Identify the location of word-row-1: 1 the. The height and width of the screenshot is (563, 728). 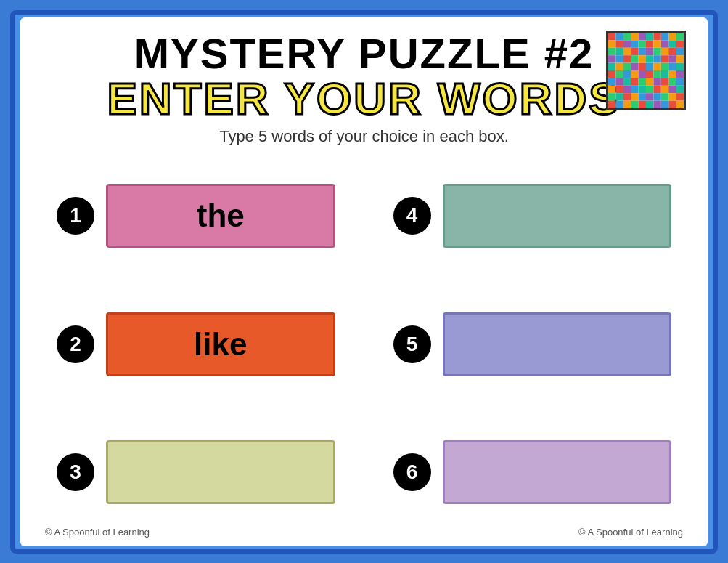
(196, 216).